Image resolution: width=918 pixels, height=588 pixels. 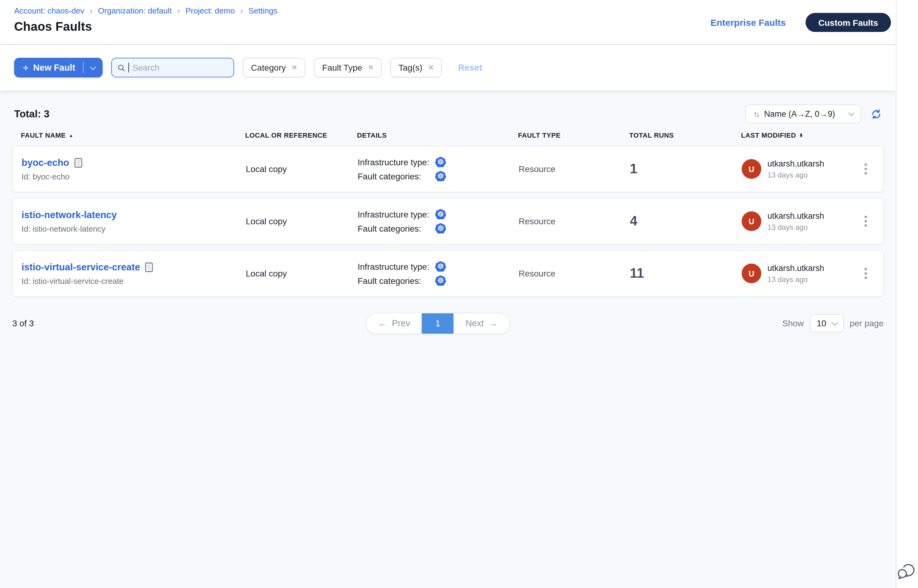 What do you see at coordinates (411, 68) in the screenshot?
I see `filter-chip-label: Tag(s)` at bounding box center [411, 68].